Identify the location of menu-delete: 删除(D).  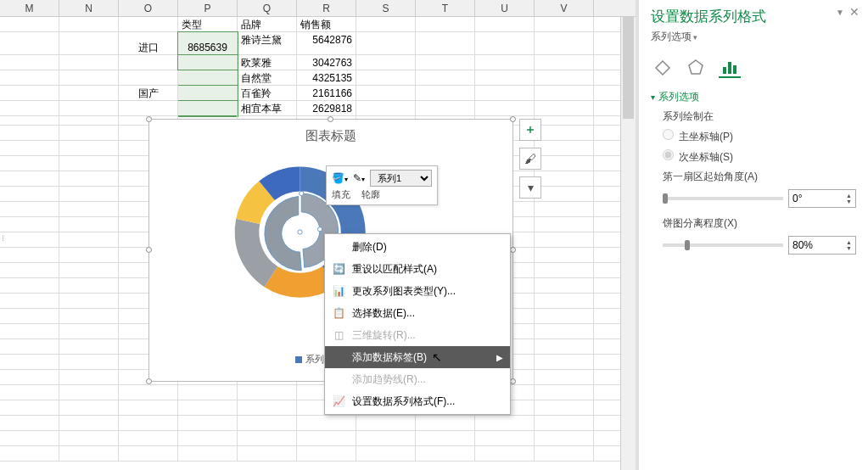
(417, 247).